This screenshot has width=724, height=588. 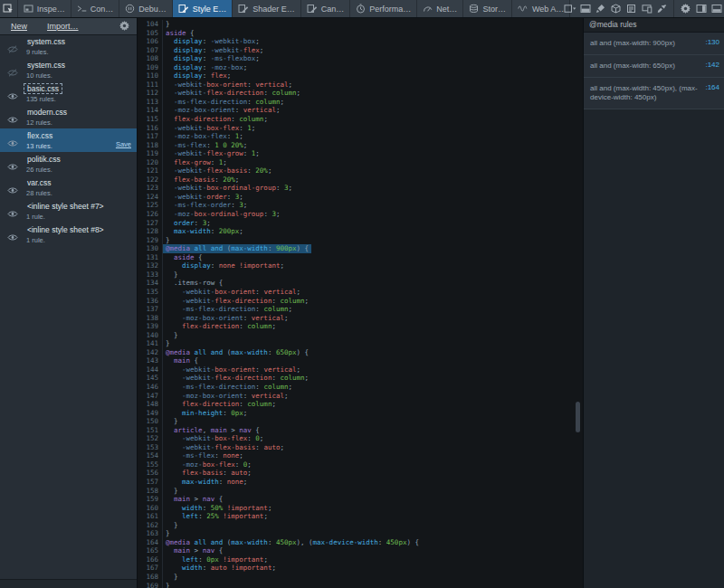 I want to click on responsive-mode-icon, so click(x=646, y=9).